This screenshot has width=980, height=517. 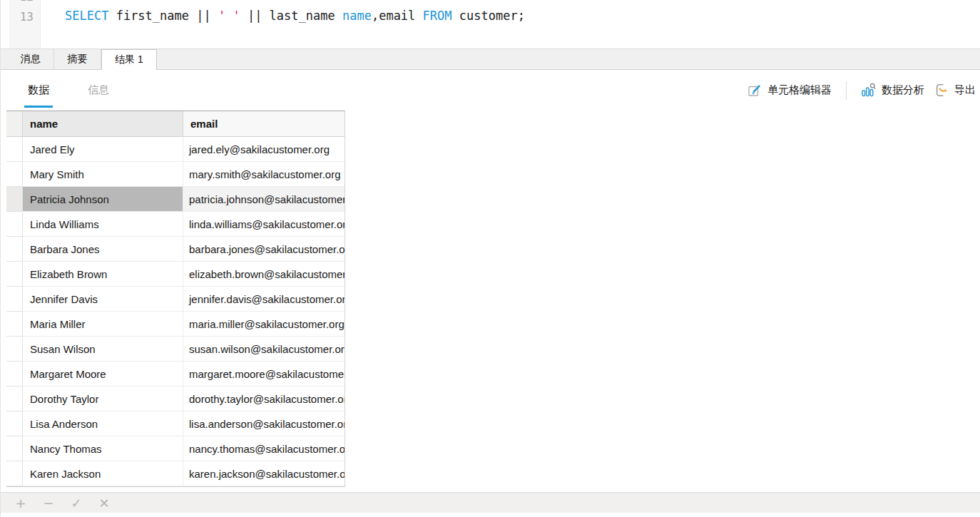 What do you see at coordinates (175, 300) in the screenshot?
I see `table-row: Jennifer Davisjennifer.davis@sakilacusto…` at bounding box center [175, 300].